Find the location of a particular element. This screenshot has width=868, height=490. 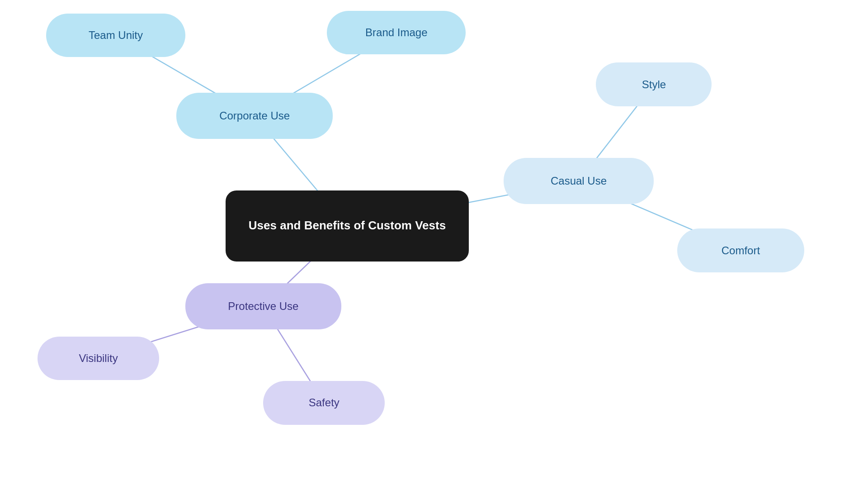

node-visibility-label: Visibility is located at coordinates (98, 358).